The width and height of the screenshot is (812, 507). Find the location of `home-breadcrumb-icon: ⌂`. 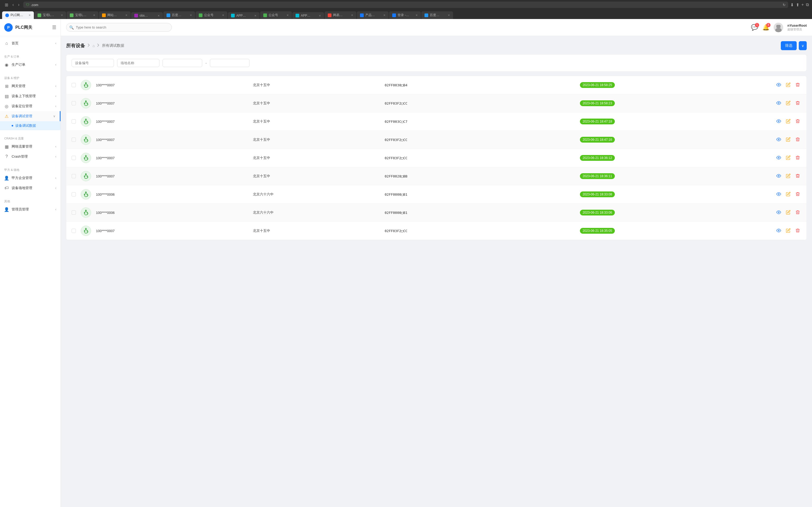

home-breadcrumb-icon: ⌂ is located at coordinates (94, 46).